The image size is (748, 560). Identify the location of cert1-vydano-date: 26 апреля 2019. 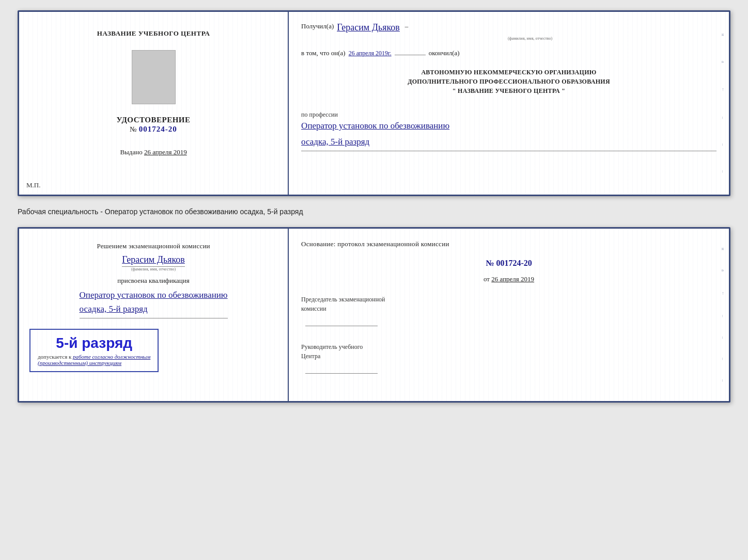
(165, 152).